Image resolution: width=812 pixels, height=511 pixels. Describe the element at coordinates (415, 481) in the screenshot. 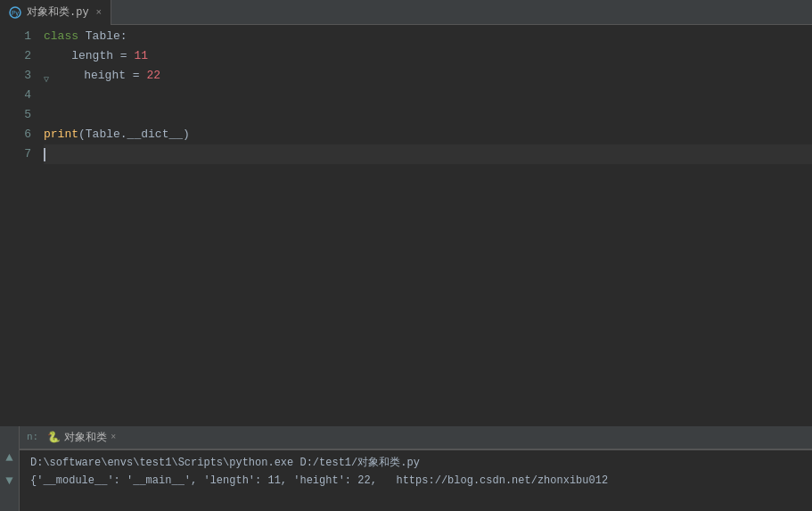

I see `terminal-line-2: {'__module__': '__main__', 'length': 11,…` at that location.